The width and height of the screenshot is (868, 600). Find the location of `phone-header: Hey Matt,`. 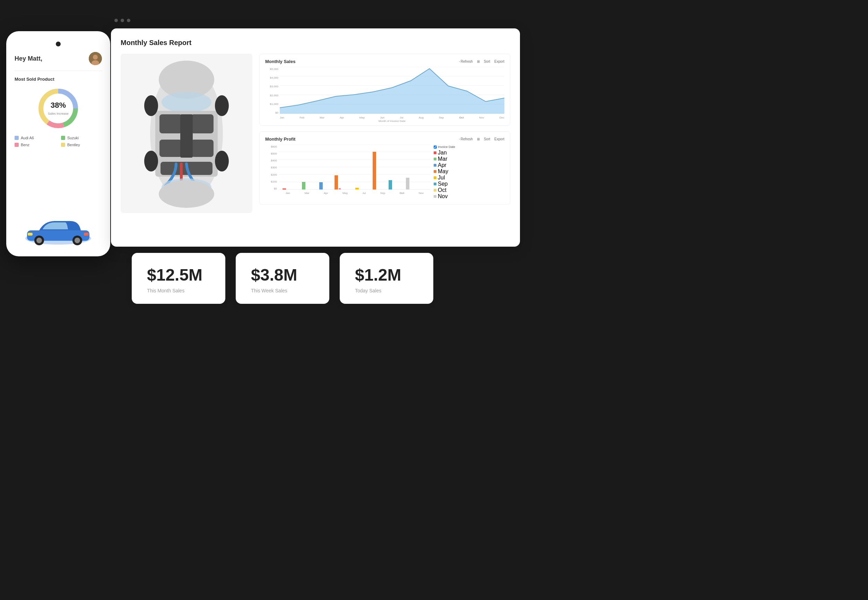

phone-header: Hey Matt, is located at coordinates (58, 62).